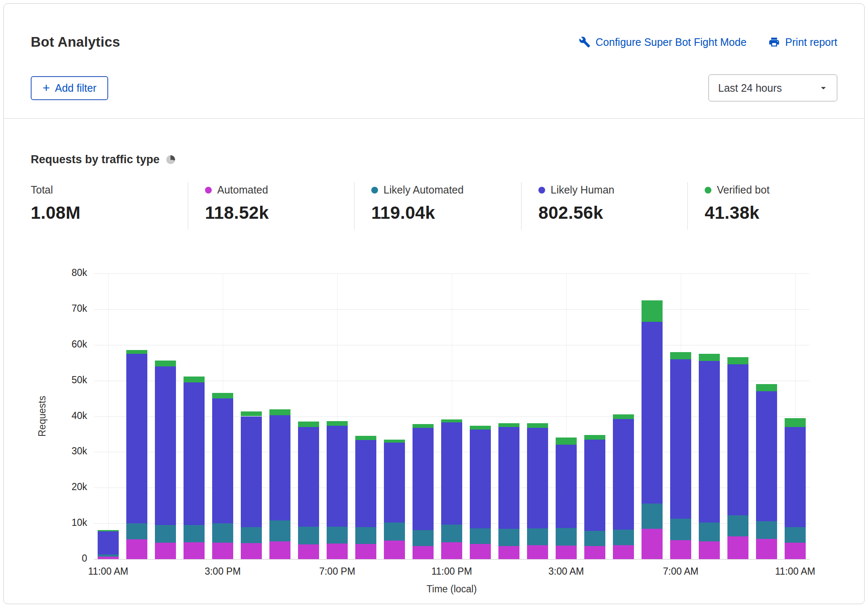 This screenshot has height=610, width=868. I want to click on stat-likely-human: Likely Human802.56k, so click(604, 206).